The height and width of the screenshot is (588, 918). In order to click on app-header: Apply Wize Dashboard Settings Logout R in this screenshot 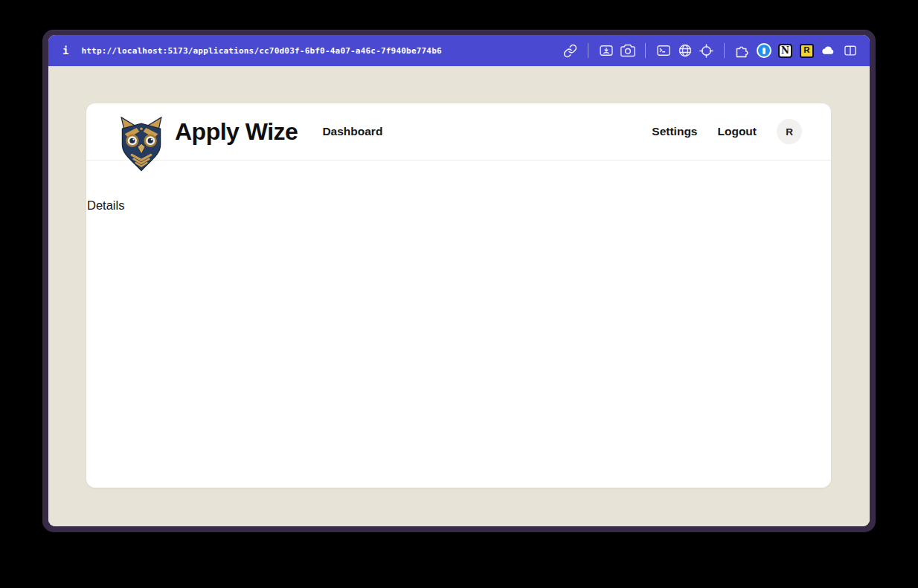, I will do `click(458, 132)`.